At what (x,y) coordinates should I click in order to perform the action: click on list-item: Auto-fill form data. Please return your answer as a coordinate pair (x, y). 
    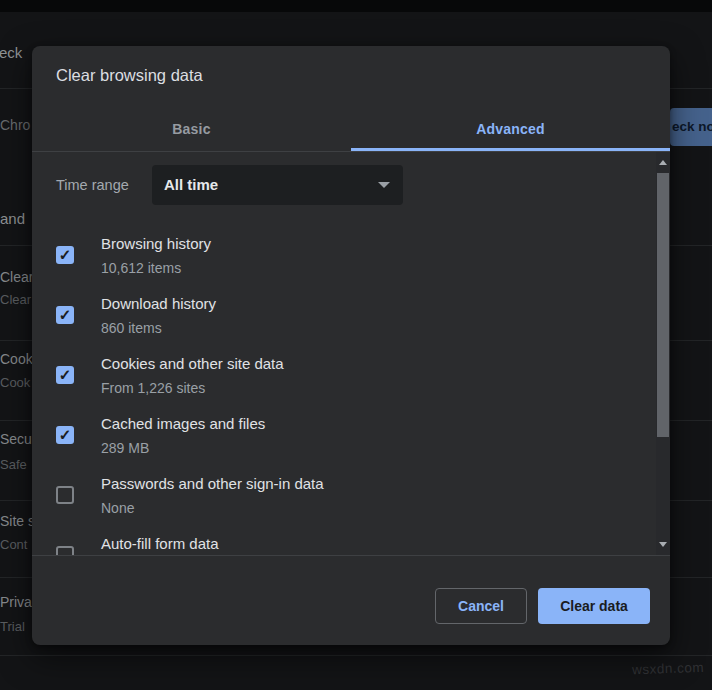
    Looking at the image, I should click on (344, 542).